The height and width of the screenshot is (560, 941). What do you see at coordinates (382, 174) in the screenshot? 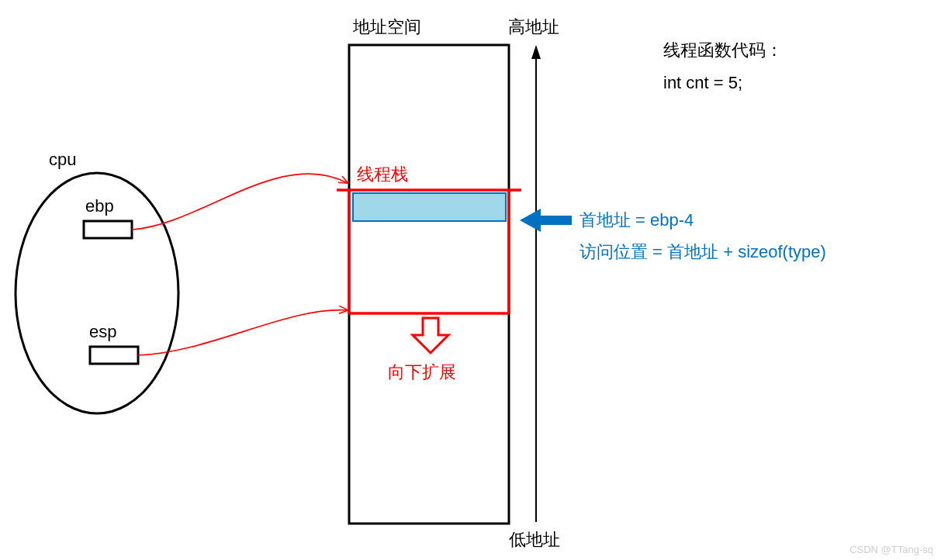
I see `label-thread-stack: 线程栈` at bounding box center [382, 174].